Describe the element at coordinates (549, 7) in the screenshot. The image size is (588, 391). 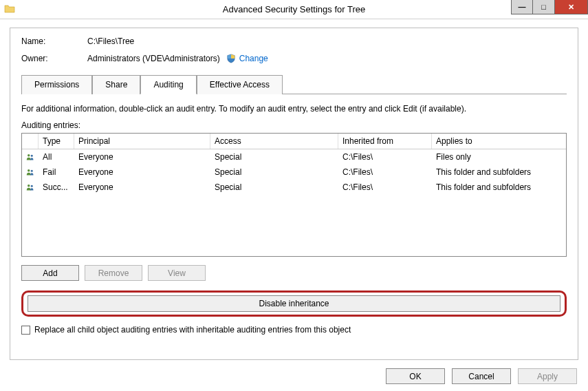
I see `window-controls: — □ ✕` at that location.